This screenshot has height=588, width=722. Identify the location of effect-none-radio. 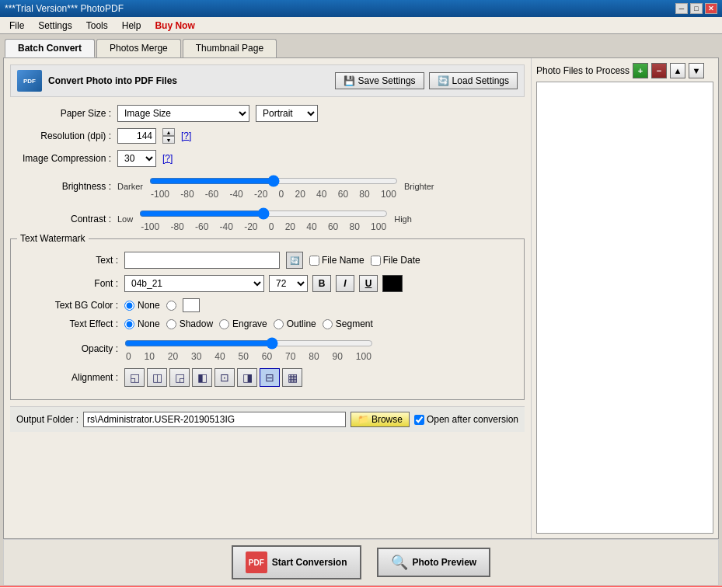
(129, 325).